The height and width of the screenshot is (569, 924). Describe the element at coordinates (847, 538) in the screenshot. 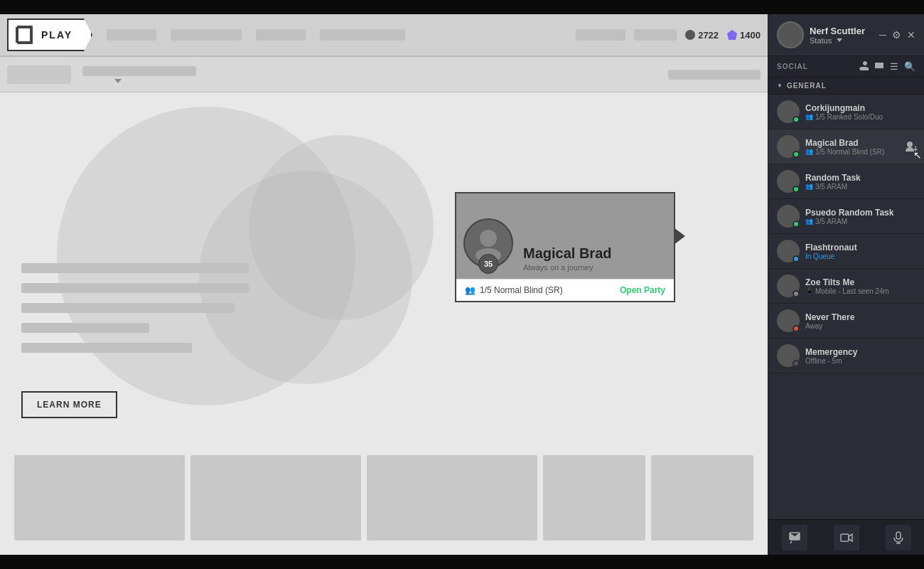

I see `video-button` at that location.